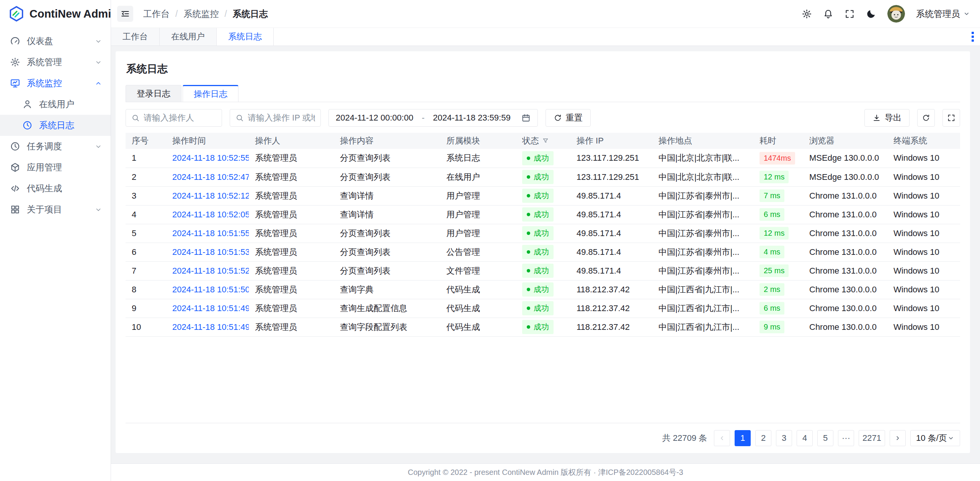 This screenshot has height=481, width=980. Describe the element at coordinates (743, 438) in the screenshot. I see `pagination-page-button: 1` at that location.